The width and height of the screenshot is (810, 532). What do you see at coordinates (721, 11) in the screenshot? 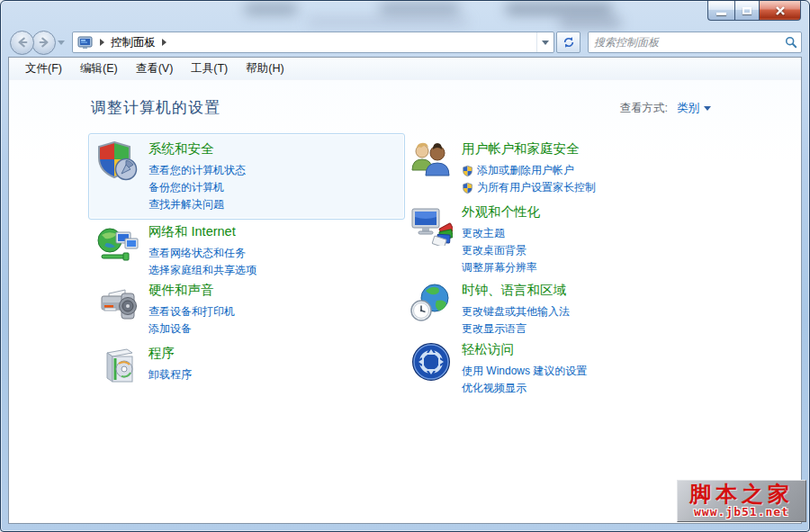
I see `minimize-button` at bounding box center [721, 11].